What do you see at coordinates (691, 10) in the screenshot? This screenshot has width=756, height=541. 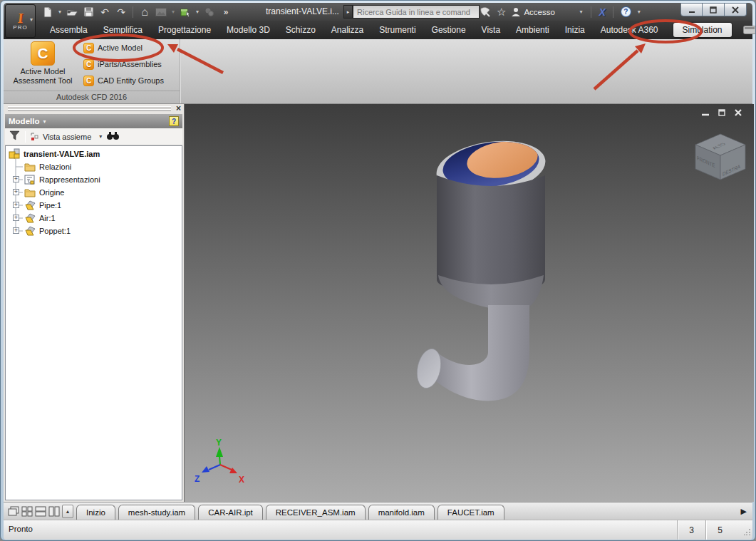 I see `minimize-button` at bounding box center [691, 10].